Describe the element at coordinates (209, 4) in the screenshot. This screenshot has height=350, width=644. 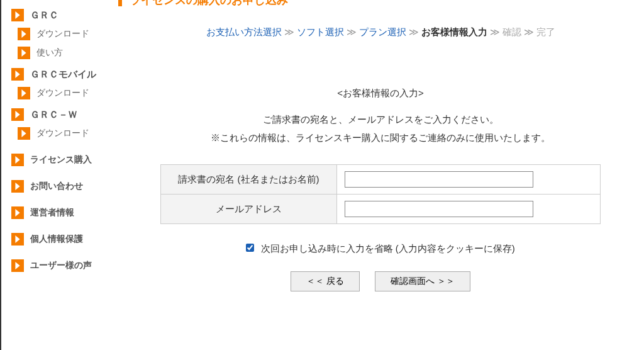
I see `page-title: ライセンスの購入のお申し込み` at that location.